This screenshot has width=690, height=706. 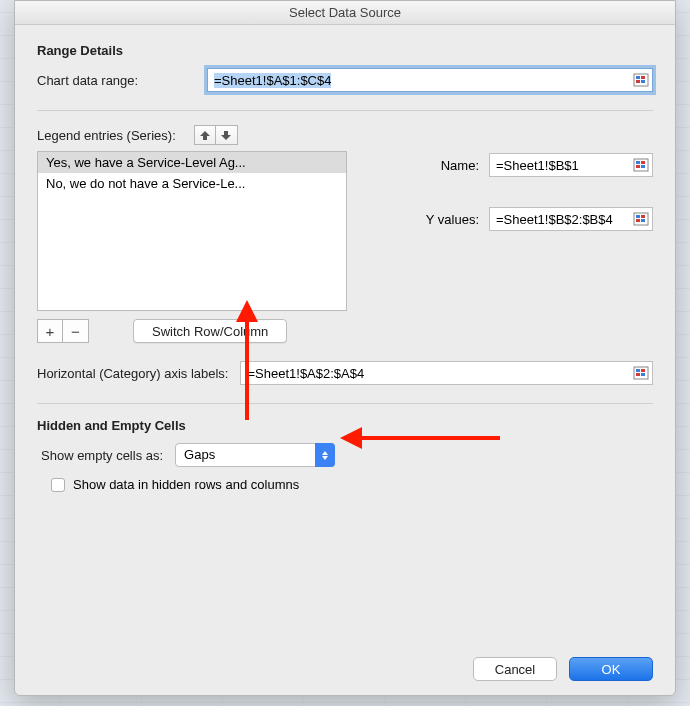 I want to click on chart-data-range-label: Chart data range:, so click(x=122, y=80).